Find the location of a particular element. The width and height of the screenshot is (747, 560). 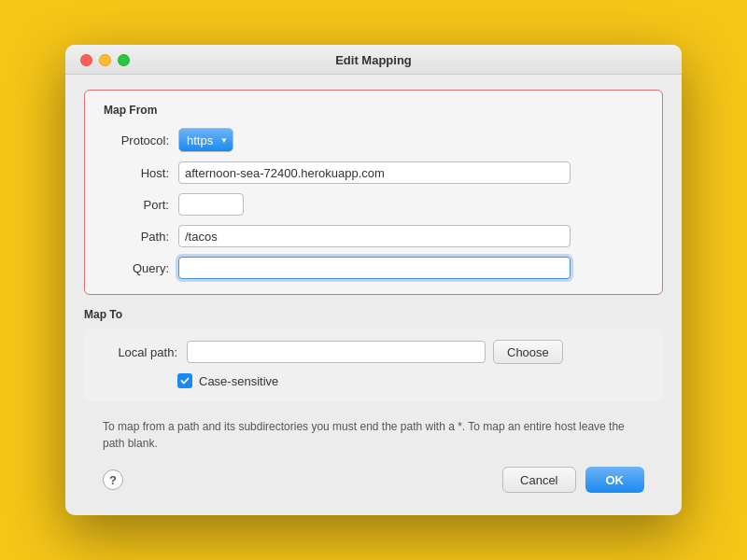

bottom-bar: ? Cancel OK is located at coordinates (374, 480).